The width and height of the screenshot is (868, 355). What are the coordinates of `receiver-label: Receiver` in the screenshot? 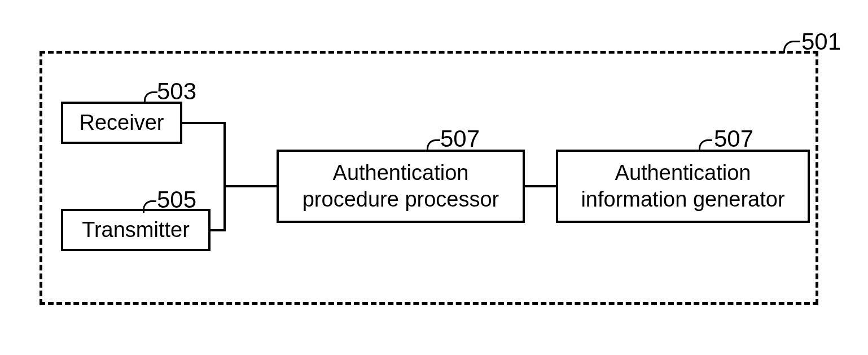 It's located at (122, 123).